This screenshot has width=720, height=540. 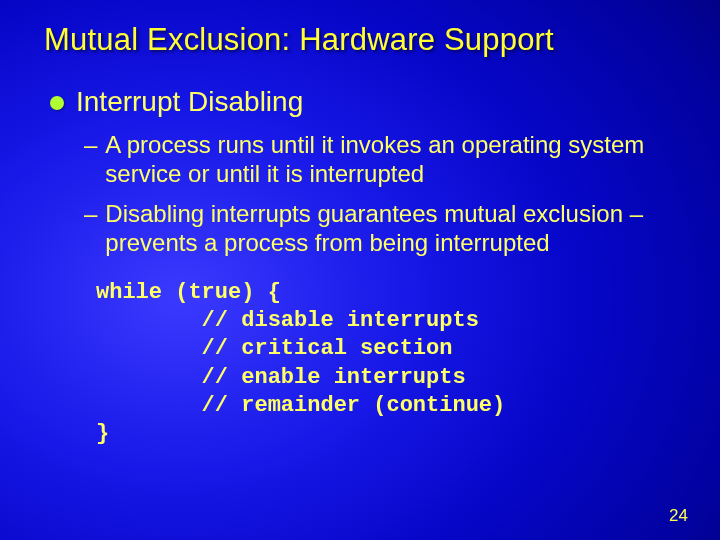 I want to click on bullet-level2: – Disabling interrupts guarantees mutual…, so click(x=378, y=228).